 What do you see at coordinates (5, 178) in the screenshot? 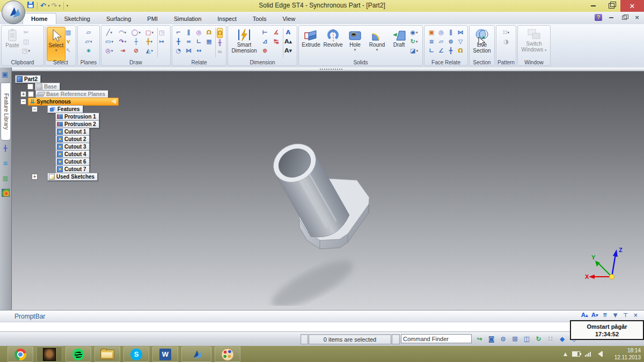
I see `sensors-icon: ▥` at bounding box center [5, 178].